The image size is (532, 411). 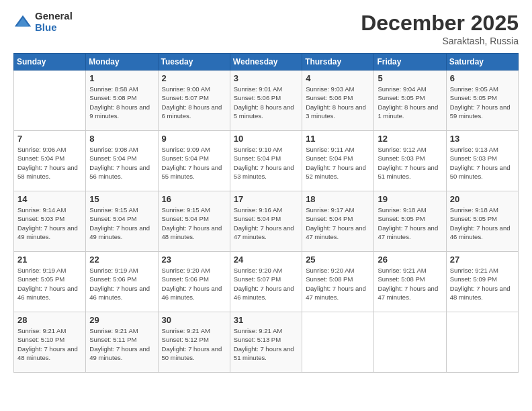 What do you see at coordinates (266, 138) in the screenshot?
I see `day-number: 10` at bounding box center [266, 138].